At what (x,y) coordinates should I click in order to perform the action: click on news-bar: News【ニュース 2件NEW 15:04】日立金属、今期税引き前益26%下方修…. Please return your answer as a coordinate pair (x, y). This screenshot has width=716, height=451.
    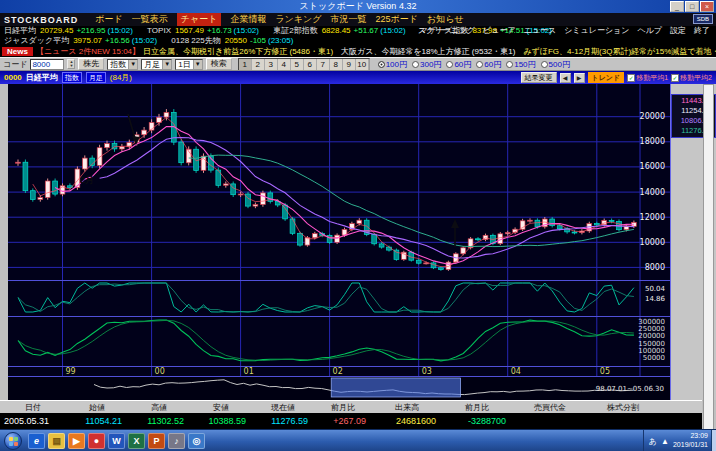
    Looking at the image, I should click on (358, 52).